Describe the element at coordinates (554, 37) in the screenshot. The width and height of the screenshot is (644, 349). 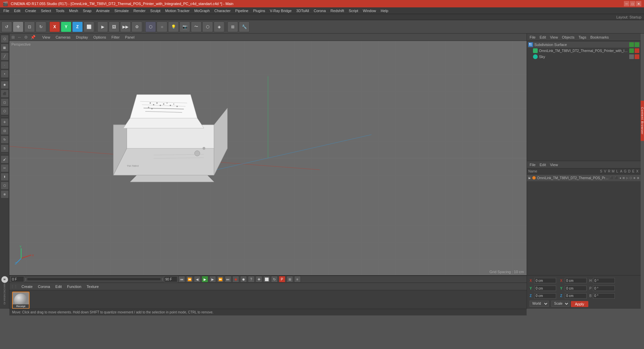
I see `obj-menu-view: View` at that location.